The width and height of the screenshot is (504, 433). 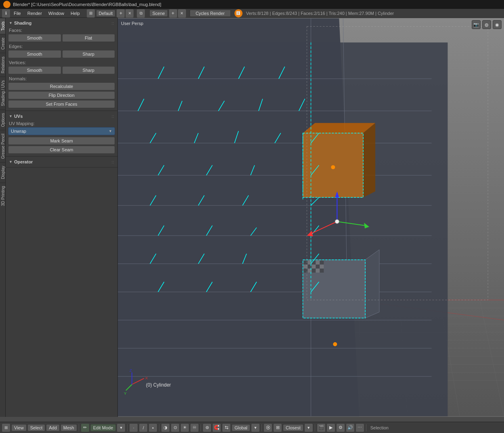 I want to click on menu-help: Help, so click(x=75, y=13).